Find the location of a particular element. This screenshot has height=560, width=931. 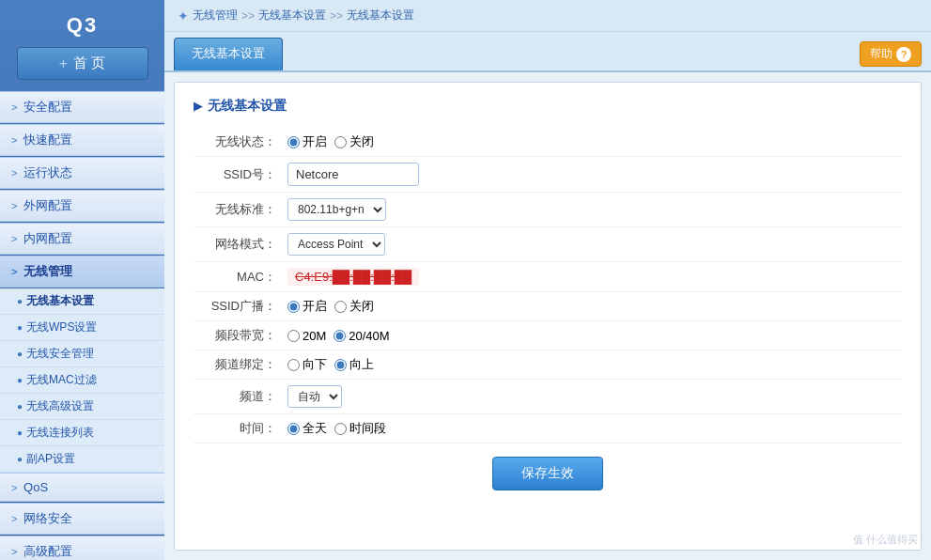

sidebar-item-security: > 安全配置 is located at coordinates (83, 107).